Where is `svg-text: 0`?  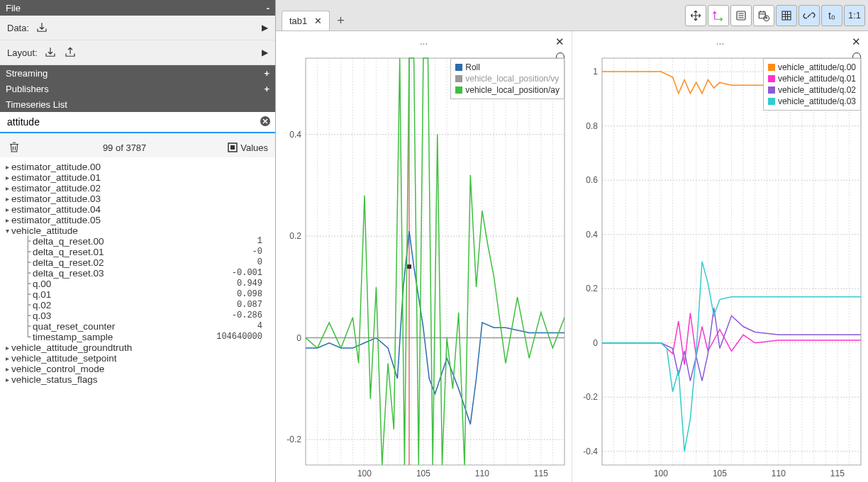
svg-text: 0 is located at coordinates (299, 338).